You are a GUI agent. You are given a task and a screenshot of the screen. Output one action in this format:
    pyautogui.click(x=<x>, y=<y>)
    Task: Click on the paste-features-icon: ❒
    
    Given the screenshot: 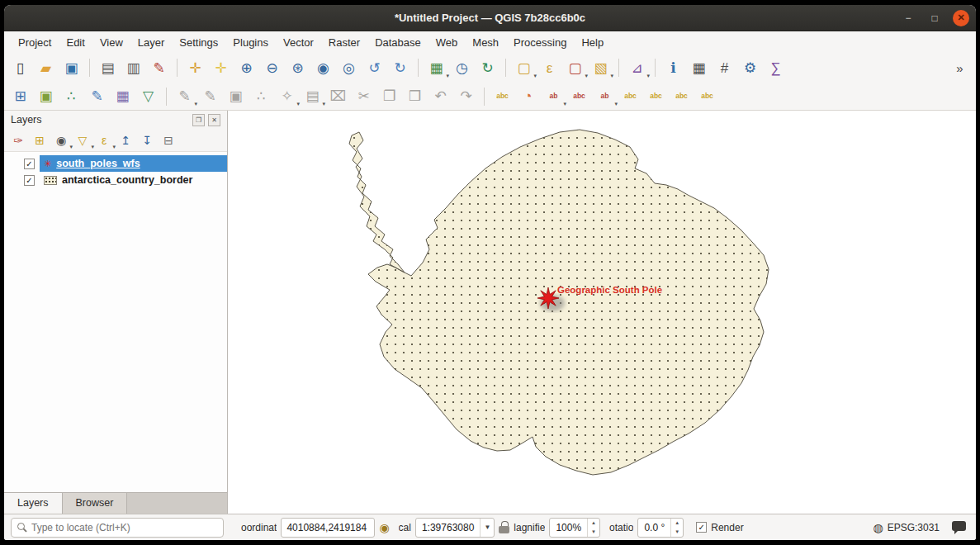 What is the action you would take?
    pyautogui.click(x=414, y=96)
    